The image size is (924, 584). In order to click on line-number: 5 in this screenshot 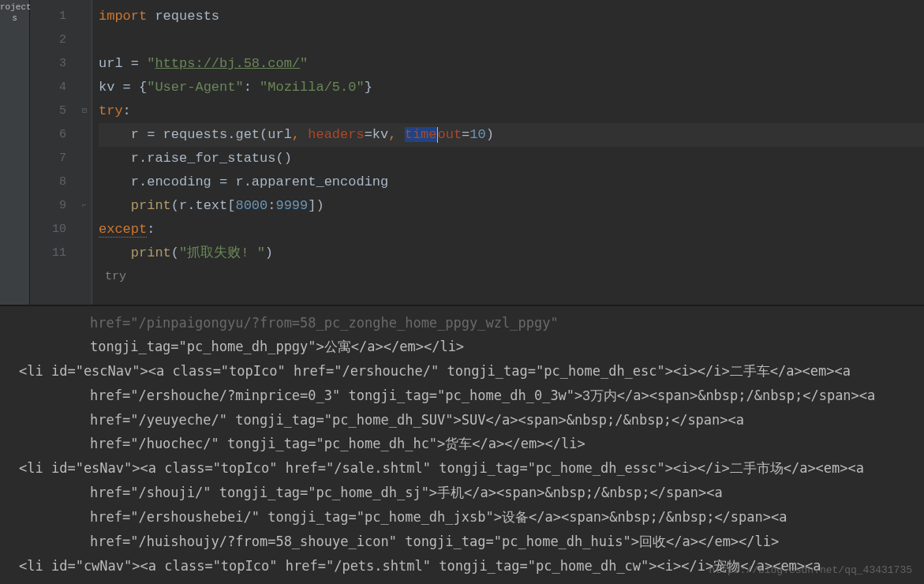, I will do `click(48, 111)`.